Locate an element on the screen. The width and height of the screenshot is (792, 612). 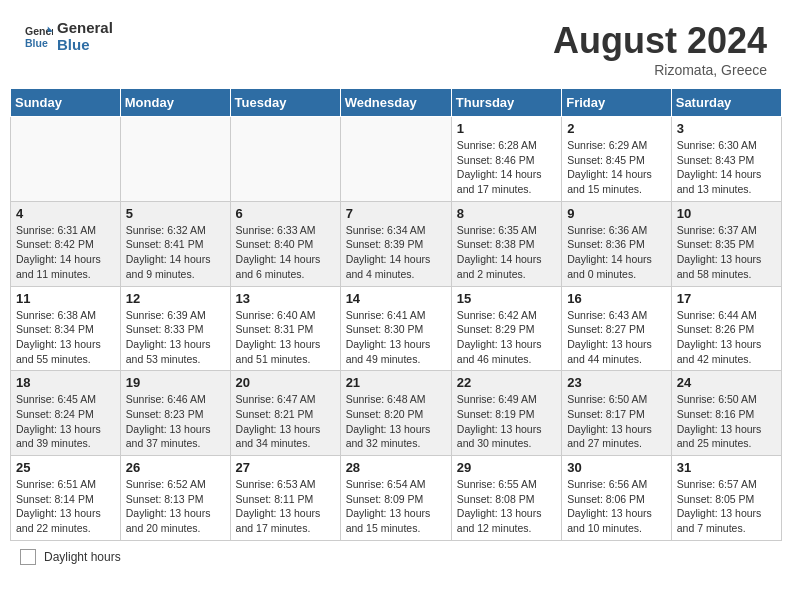
day-number: 21 is located at coordinates (396, 382).